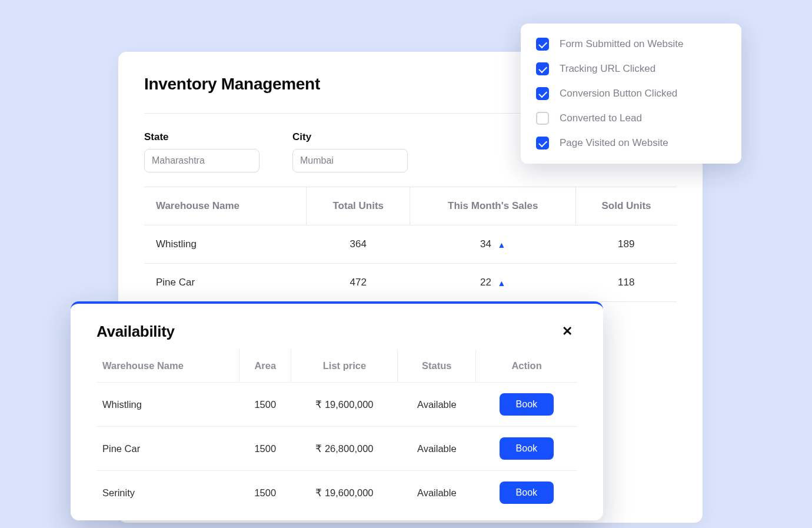  I want to click on filter-city: City, so click(350, 152).